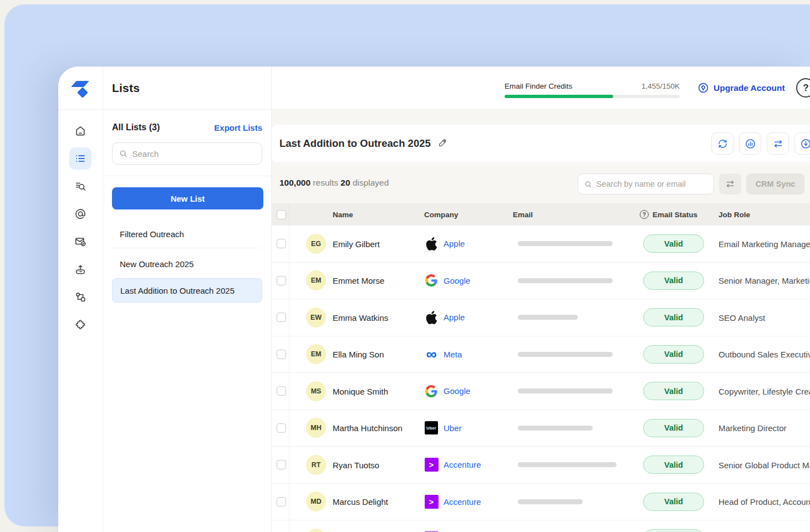 The height and width of the screenshot is (532, 810). Describe the element at coordinates (541, 282) in the screenshot. I see `table-row: EM Emmet Morse Google Valid Senior Manag…` at that location.